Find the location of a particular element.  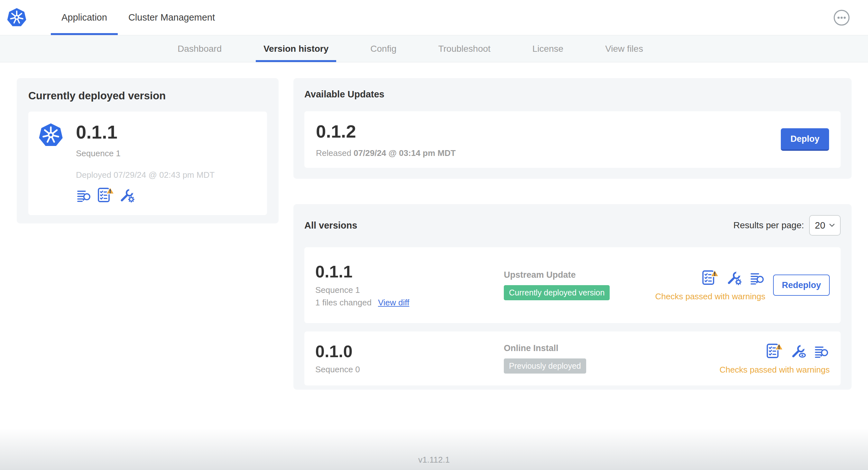

results-per-page-label: Results per page: is located at coordinates (769, 226).